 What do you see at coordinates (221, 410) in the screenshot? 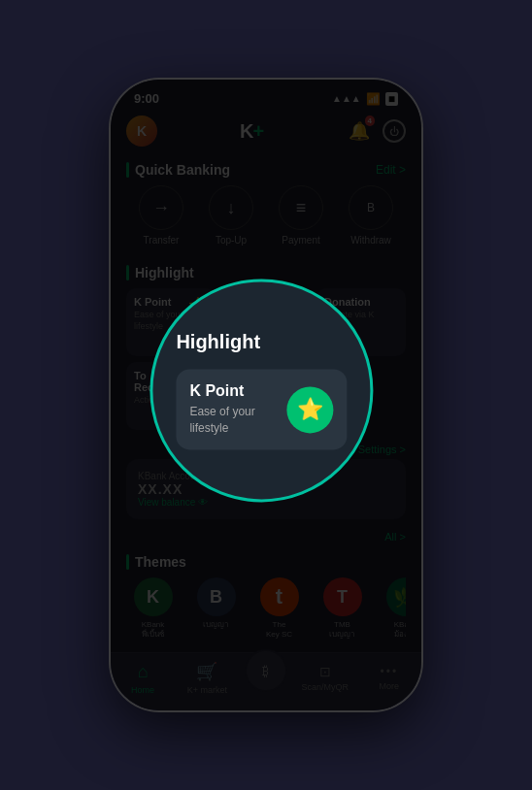
I see `spotlight-card-text: K Point Ease of yourlifestyle` at bounding box center [221, 410].